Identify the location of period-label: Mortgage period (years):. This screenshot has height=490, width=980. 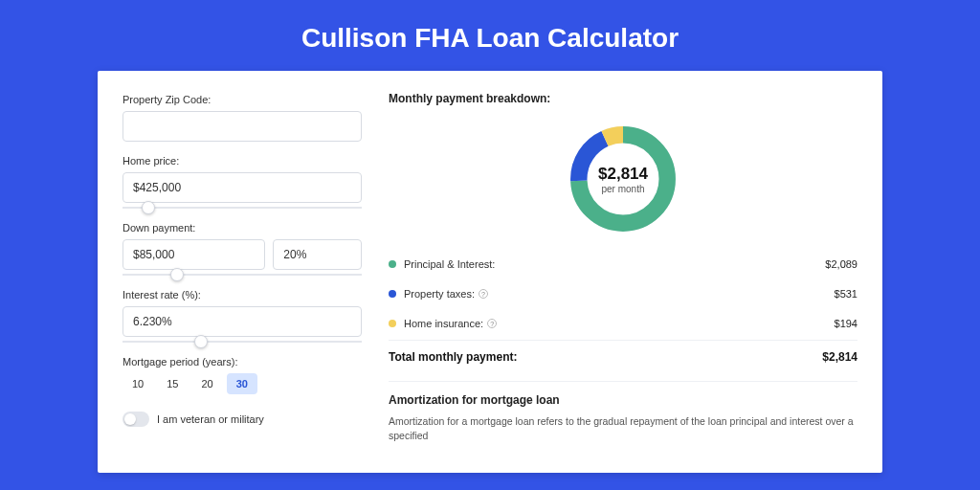
(242, 362).